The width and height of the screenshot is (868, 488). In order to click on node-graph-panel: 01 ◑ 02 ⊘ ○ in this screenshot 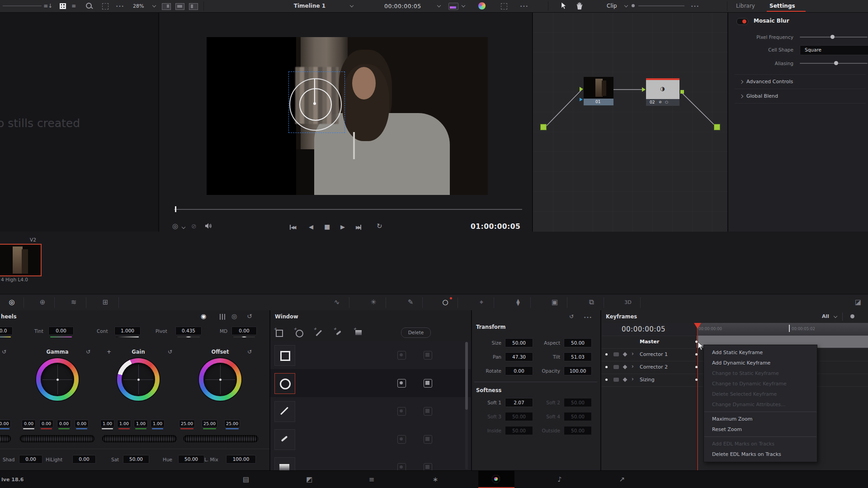, I will do `click(630, 122)`.